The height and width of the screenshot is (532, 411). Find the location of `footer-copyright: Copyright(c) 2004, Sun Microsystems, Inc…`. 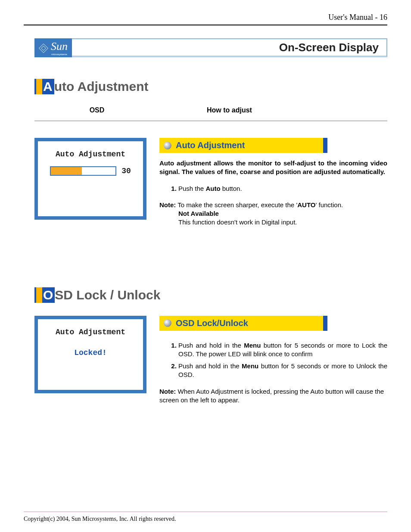

footer-copyright: Copyright(c) 2004, Sun Microsystems, Inc… is located at coordinates (206, 517).